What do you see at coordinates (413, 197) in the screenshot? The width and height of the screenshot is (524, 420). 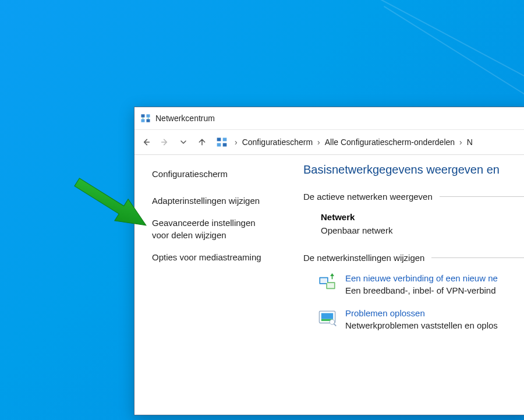 I see `section-active-networks: De actieve netwerken weergeven` at bounding box center [413, 197].